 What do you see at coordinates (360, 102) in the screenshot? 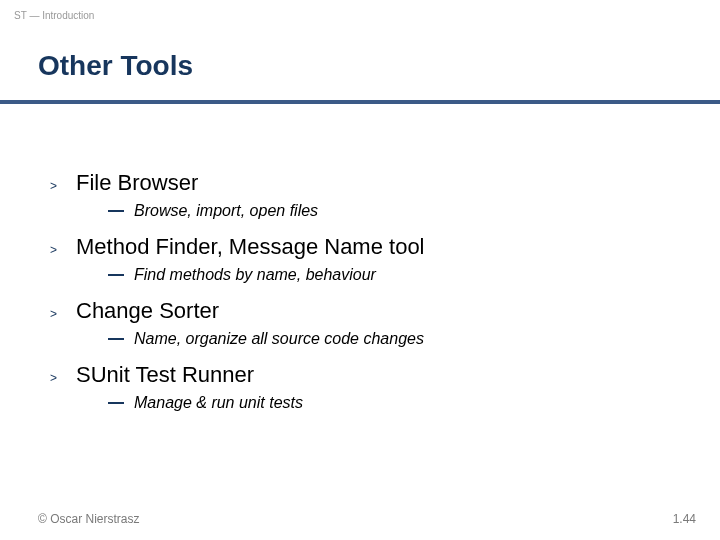
I see `title-rule` at bounding box center [360, 102].